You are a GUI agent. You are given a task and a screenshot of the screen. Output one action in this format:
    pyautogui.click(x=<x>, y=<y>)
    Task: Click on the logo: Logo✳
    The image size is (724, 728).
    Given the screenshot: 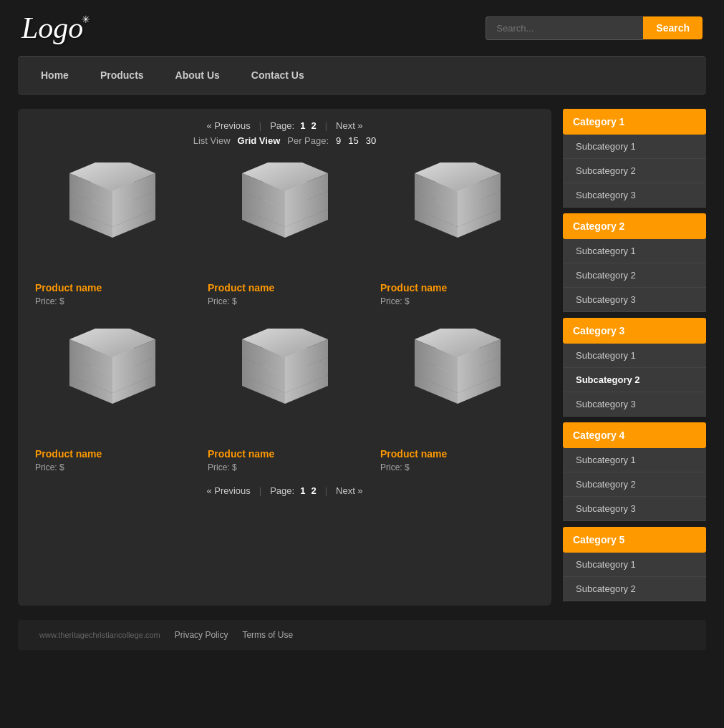 What is the action you would take?
    pyautogui.click(x=52, y=28)
    